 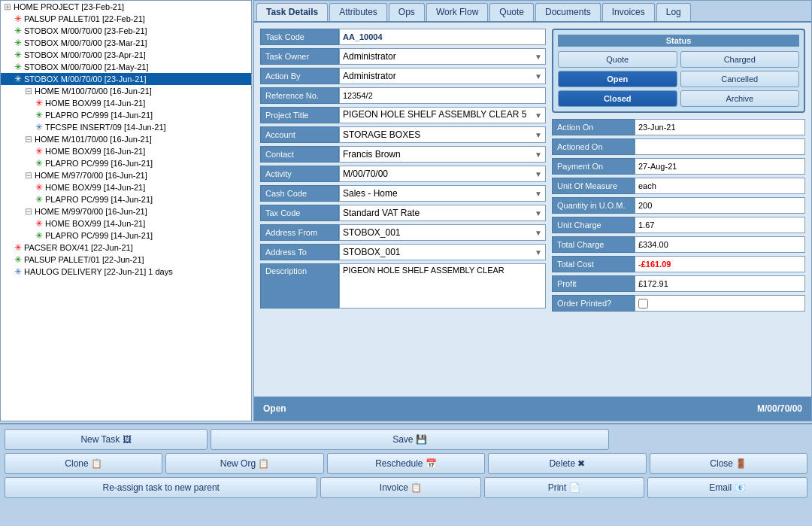 What do you see at coordinates (126, 67) in the screenshot?
I see `tree-item: ✳STOBOX M/00/70/00 [21-May-21]` at bounding box center [126, 67].